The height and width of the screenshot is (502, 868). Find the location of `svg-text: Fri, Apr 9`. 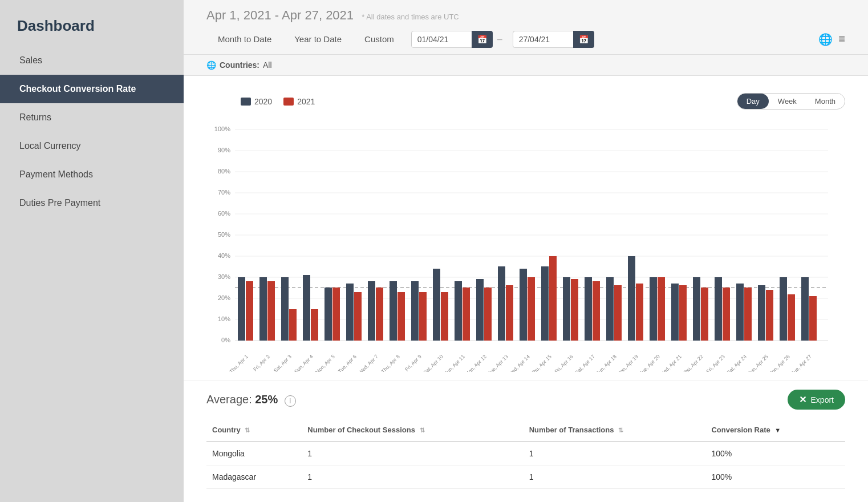

svg-text: Fri, Apr 9 is located at coordinates (413, 363).